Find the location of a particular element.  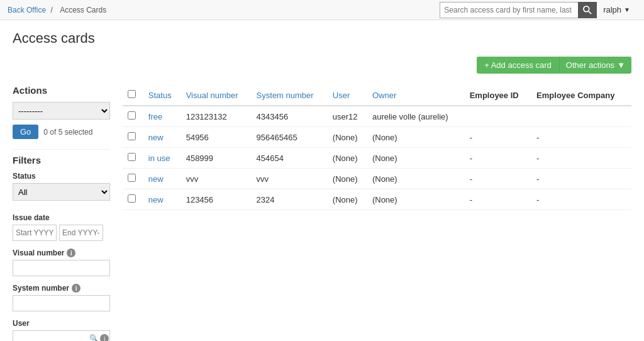

table-row: new vvv vvv (None) (None) - - is located at coordinates (377, 179).